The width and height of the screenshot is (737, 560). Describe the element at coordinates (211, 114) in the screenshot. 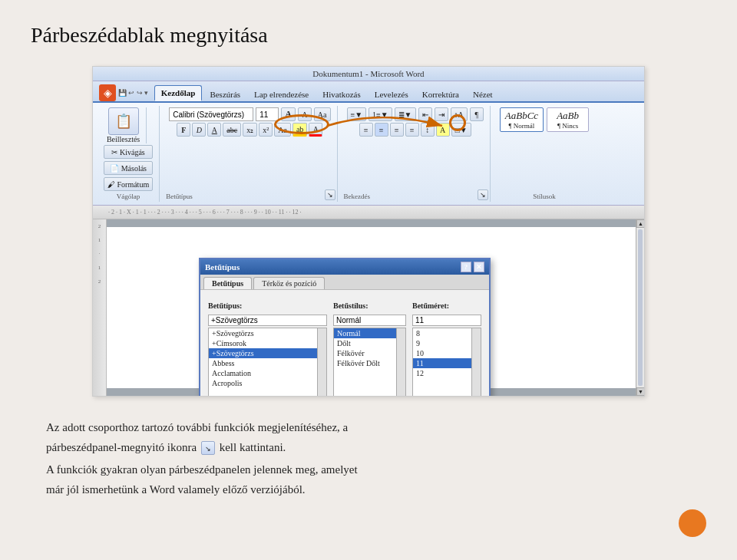

I see `font-name-input` at that location.